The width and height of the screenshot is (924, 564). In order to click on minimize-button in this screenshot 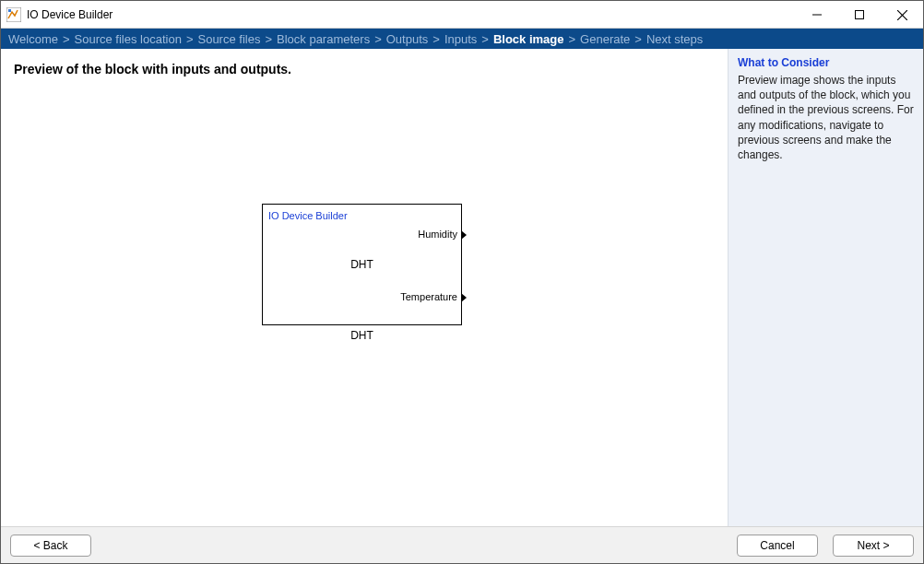, I will do `click(817, 15)`.